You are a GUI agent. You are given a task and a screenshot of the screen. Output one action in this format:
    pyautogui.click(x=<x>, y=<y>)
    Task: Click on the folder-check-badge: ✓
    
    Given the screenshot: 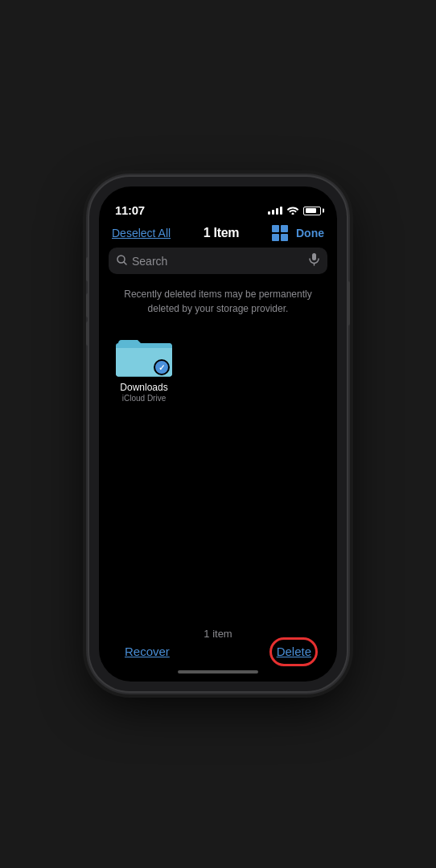 What is the action you would take?
    pyautogui.click(x=162, y=367)
    